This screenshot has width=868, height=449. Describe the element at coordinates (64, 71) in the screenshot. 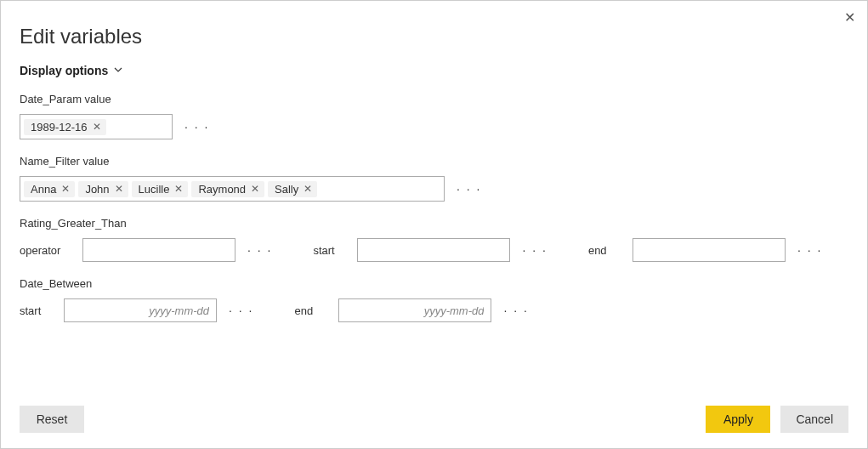

I see `display-options-label: Display options` at that location.